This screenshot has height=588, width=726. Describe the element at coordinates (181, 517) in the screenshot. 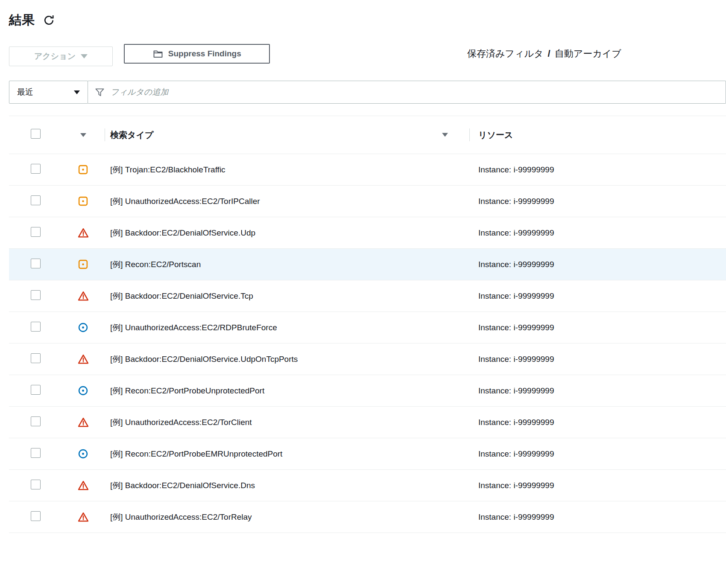

I see `finding-type-link: [例] UnauthorizedAccess:EC2/TorRelay` at that location.